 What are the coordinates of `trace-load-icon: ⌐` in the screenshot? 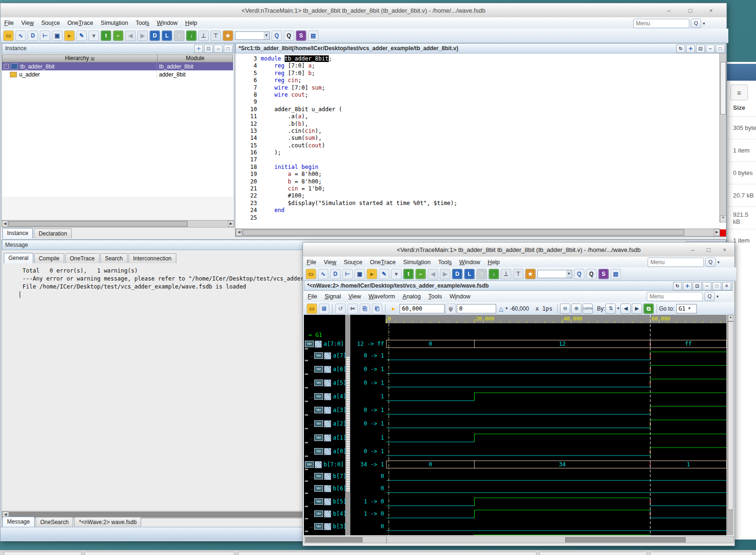 It's located at (118, 36).